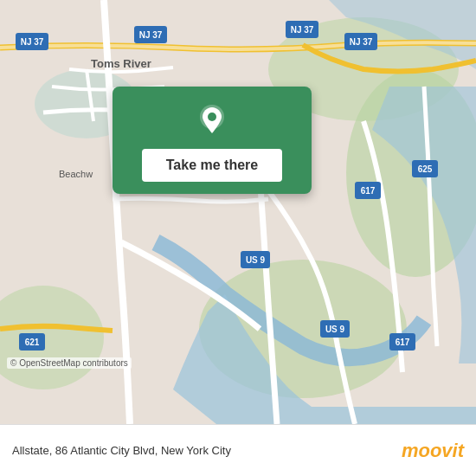 The height and width of the screenshot is (476, 476). Describe the element at coordinates (212, 120) in the screenshot. I see `location-pin-icon` at that location.